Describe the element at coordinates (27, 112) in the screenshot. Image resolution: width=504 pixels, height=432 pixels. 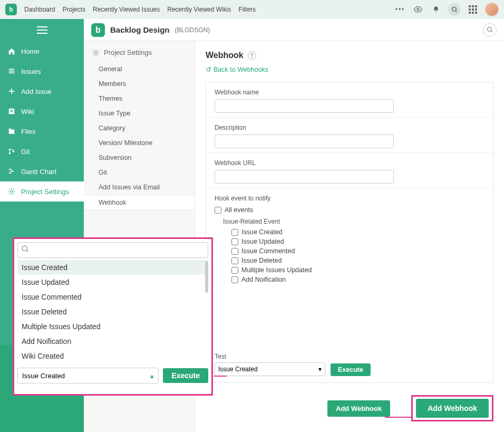
I see `sidebar-label: Wiki` at that location.